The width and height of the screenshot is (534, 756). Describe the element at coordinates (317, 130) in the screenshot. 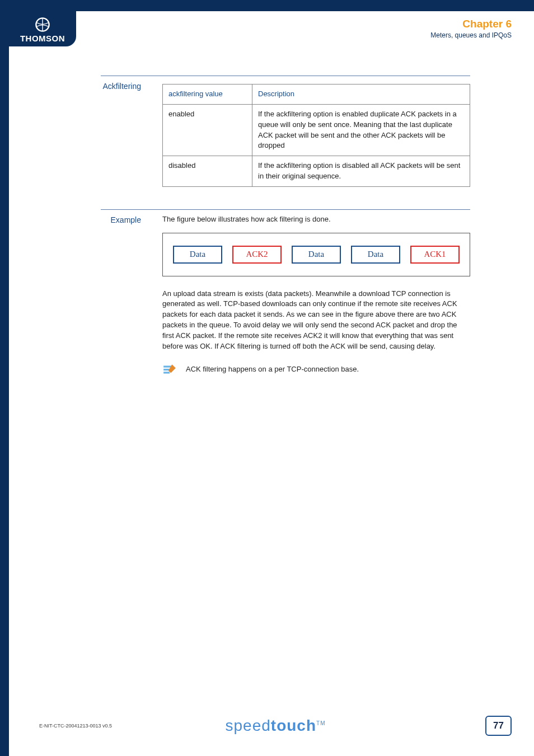

I see `table-row: enabled If the ackfiltering option is en…` at that location.